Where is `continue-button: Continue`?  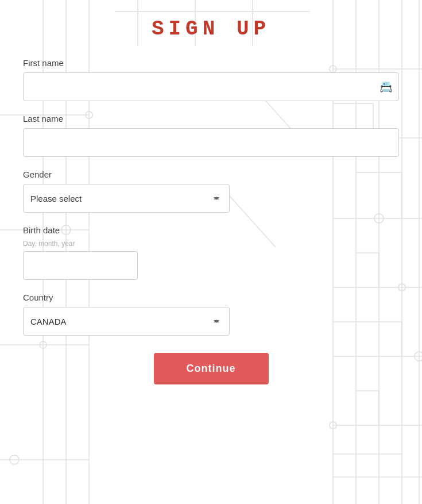 continue-button: Continue is located at coordinates (211, 369).